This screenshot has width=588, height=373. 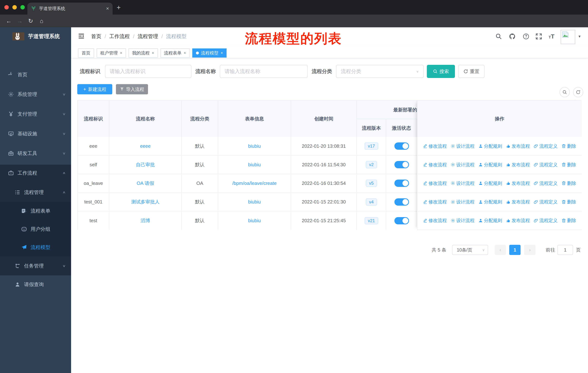 I want to click on version-badge: v2, so click(x=371, y=165).